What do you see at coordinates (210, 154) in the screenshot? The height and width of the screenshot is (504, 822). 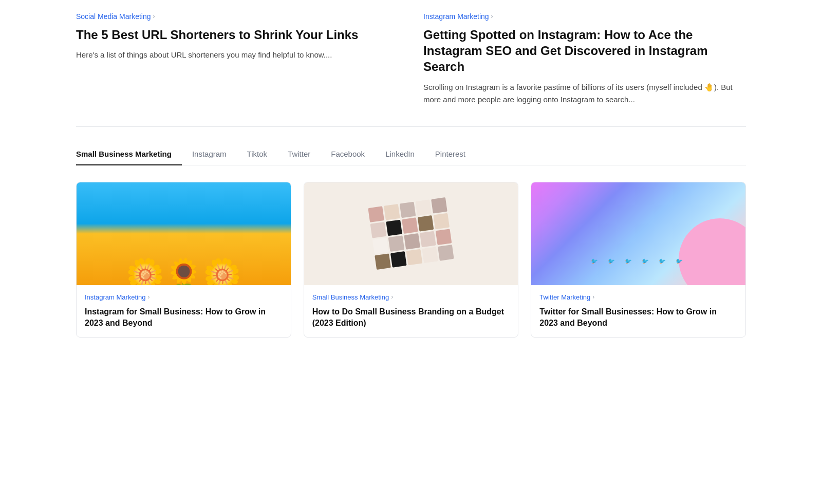 I see `tab-instagram: Instagram` at bounding box center [210, 154].